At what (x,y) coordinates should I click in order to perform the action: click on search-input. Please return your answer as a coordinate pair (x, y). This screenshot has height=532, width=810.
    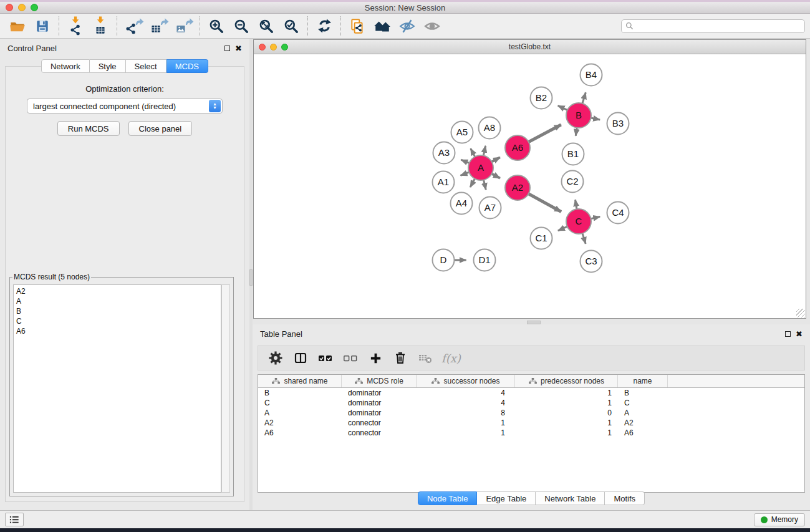
    Looking at the image, I should click on (718, 26).